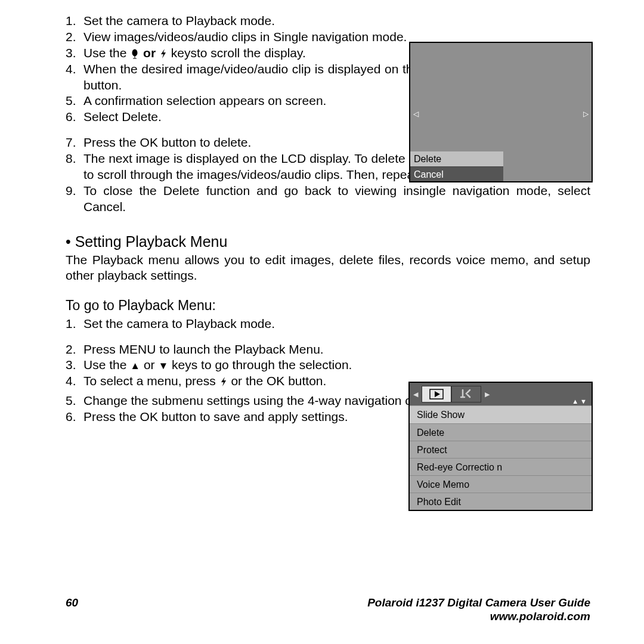 Image resolution: width=644 pixels, height=644 pixels. Describe the element at coordinates (457, 159) in the screenshot. I see `option-delete: Delete` at that location.